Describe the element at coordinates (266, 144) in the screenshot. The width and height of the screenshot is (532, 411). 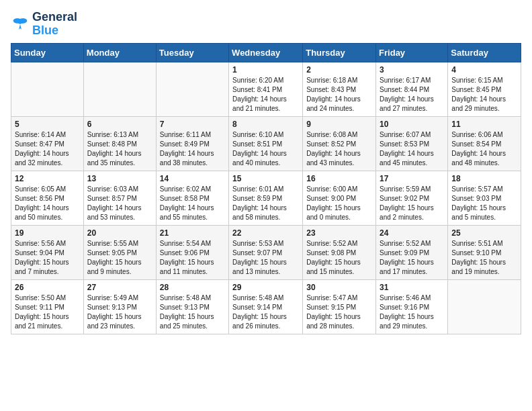
I see `calendar-cell: 8Sunrise: 6:10 AM Sunset: 8:51 PM Daylig…` at that location.